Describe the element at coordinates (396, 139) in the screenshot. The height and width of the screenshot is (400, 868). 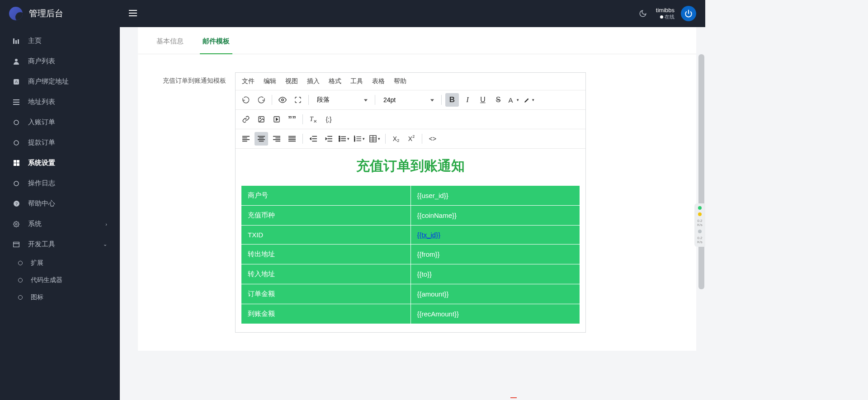
I see `subscript-button: X2` at that location.